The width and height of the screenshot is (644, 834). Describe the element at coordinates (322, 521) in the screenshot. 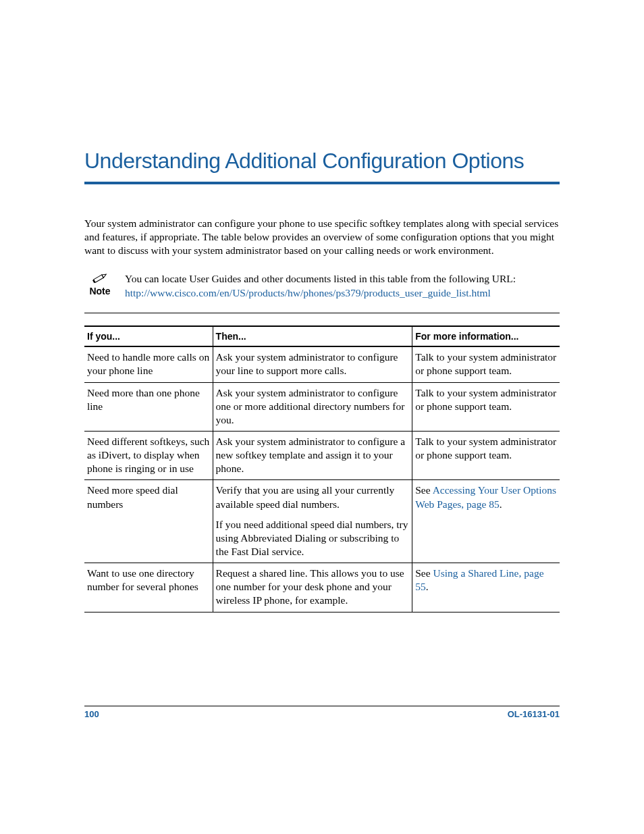

I see `table-row: Need more speed dial numbers Verify that…` at that location.